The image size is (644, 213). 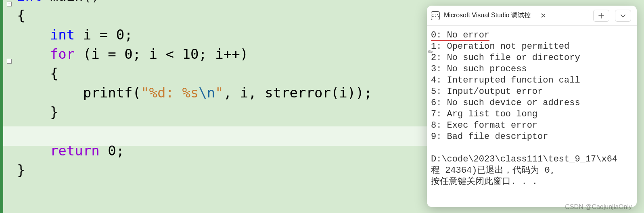 I want to click on titlebar: C:\ Microsoft Visual Studio 调试控 ✕, so click(x=532, y=16).